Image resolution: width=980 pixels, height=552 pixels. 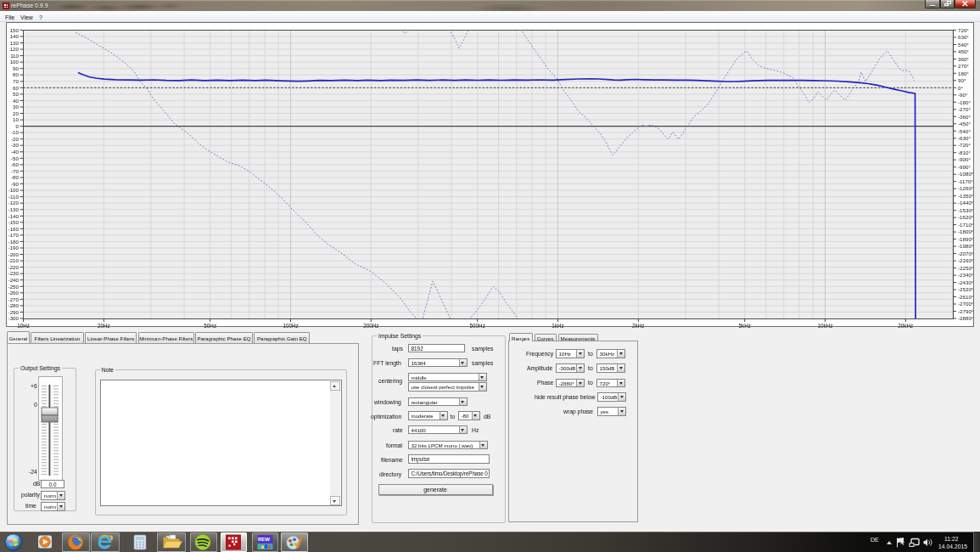 I want to click on svg-text: 20kHz, so click(x=905, y=325).